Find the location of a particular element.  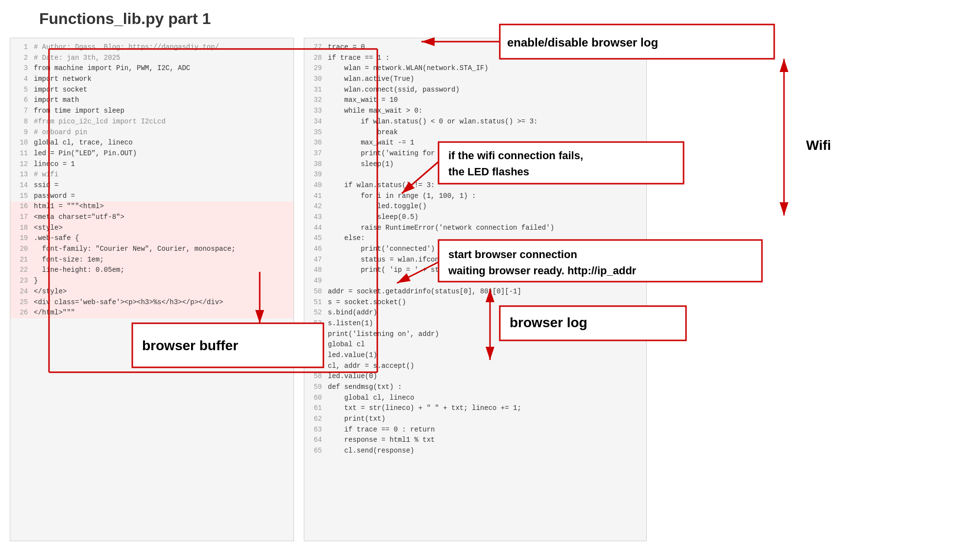

left-code-line-16: 16html1 = """<html> is located at coordinates (152, 207).